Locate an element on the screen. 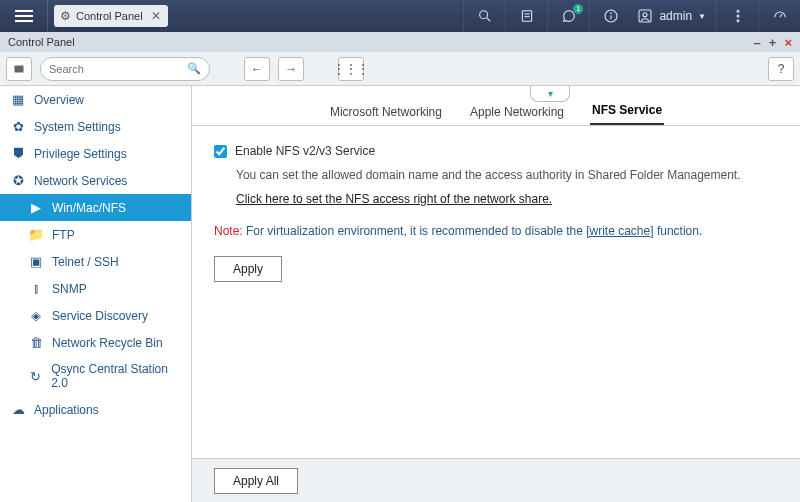  sidebar-item-label: Qsync Central Station 2.0 is located at coordinates (116, 376).